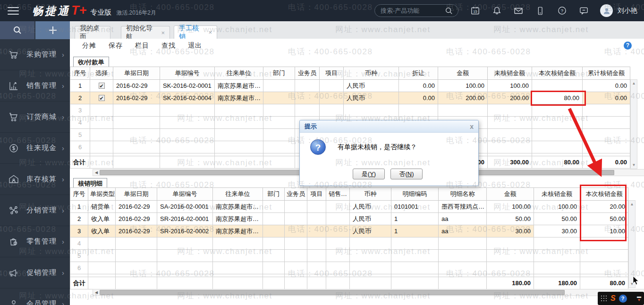 This screenshot has height=305, width=644. I want to click on sidebar-add-button, so click(53, 30).